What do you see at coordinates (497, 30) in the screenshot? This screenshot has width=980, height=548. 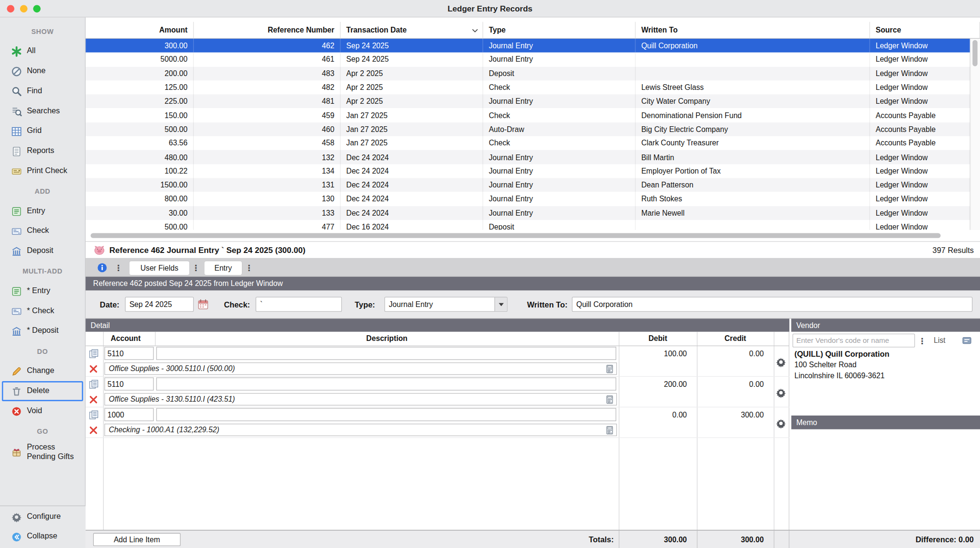 I see `column-header-label: Type` at bounding box center [497, 30].